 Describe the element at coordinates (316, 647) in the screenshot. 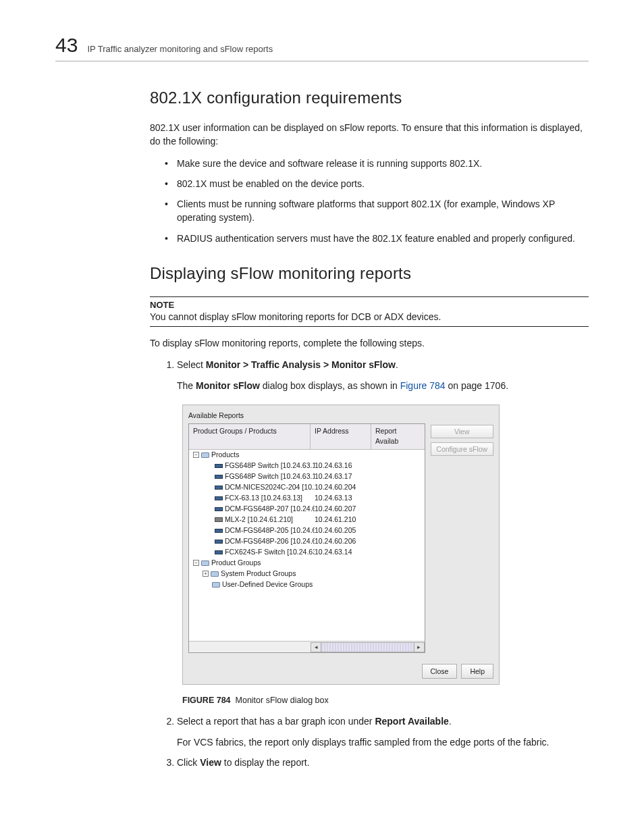

I see `scroll-left-icon: ◂` at that location.